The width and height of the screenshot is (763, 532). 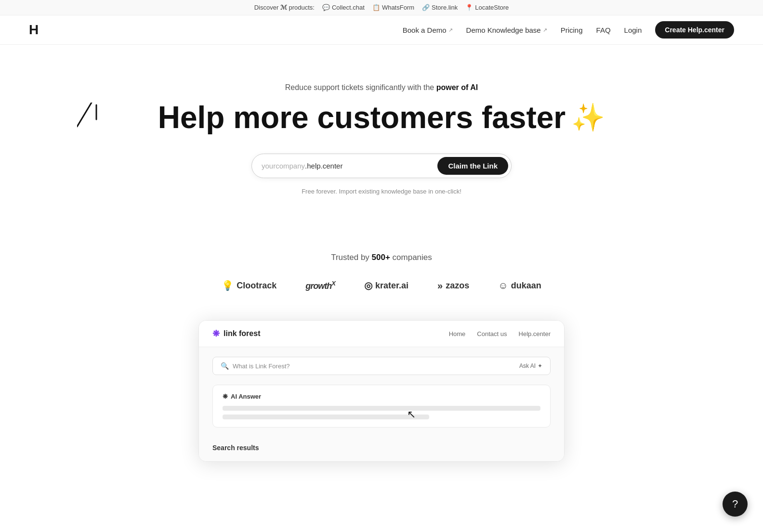 I want to click on demo-card: ❋ link forest Home Contact us Help.cente…, so click(x=382, y=391).